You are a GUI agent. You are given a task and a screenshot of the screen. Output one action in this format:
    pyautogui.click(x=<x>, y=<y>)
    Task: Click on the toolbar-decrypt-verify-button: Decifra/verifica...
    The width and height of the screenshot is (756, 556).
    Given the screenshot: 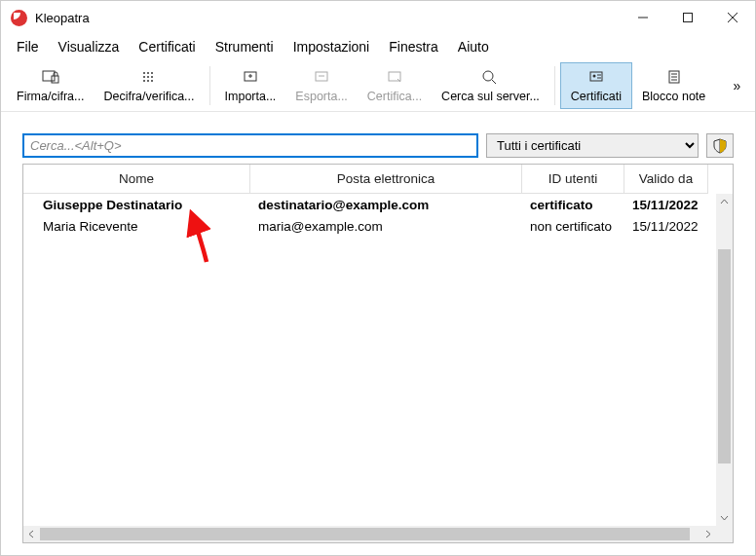 What is the action you would take?
    pyautogui.click(x=148, y=86)
    